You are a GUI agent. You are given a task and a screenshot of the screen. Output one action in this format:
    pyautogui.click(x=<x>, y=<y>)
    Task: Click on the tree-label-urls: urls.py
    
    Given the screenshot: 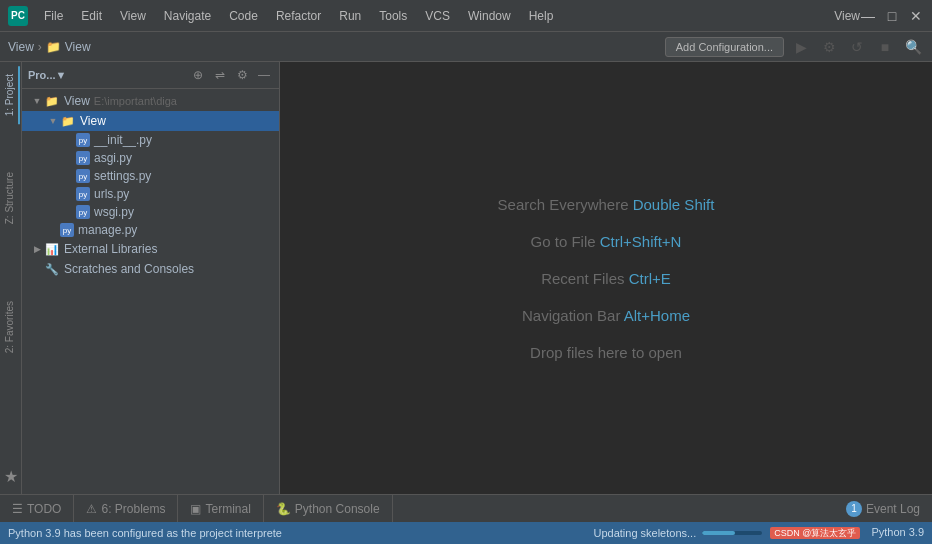 What is the action you would take?
    pyautogui.click(x=112, y=194)
    